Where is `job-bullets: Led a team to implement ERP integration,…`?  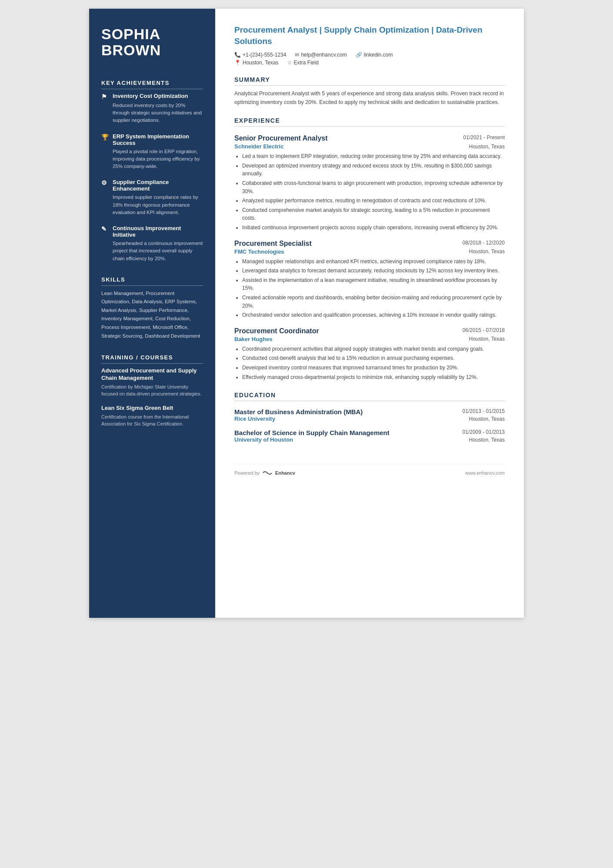
job-bullets: Led a team to implement ERP integration,… is located at coordinates (370, 192).